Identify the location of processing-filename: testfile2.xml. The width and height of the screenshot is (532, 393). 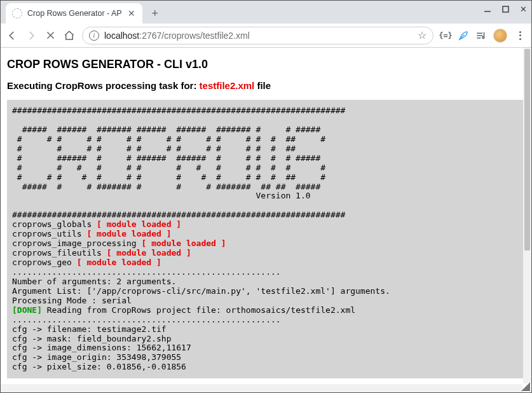
(228, 85).